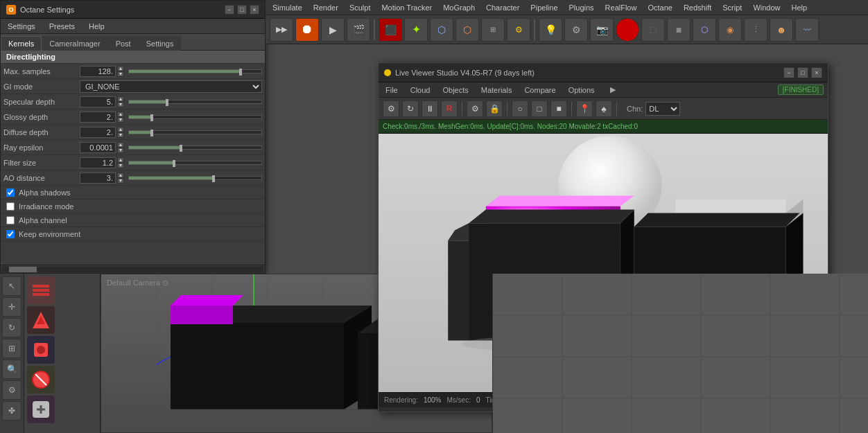 The height and width of the screenshot is (433, 868). I want to click on slider-ao-distance, so click(196, 178).